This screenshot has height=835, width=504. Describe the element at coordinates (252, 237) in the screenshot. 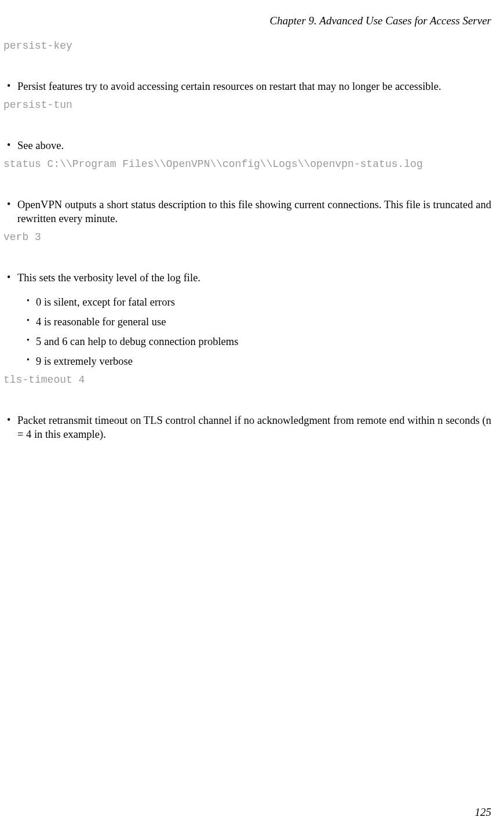

I see `code-verb: verb 3` at that location.